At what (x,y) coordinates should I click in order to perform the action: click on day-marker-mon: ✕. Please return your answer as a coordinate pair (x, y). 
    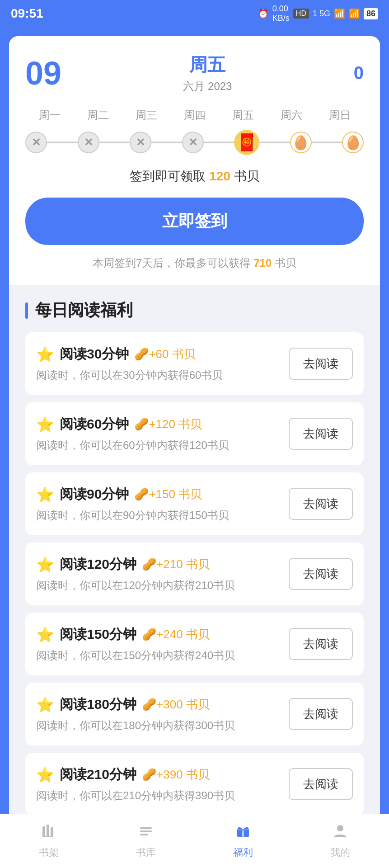
    Looking at the image, I should click on (36, 142).